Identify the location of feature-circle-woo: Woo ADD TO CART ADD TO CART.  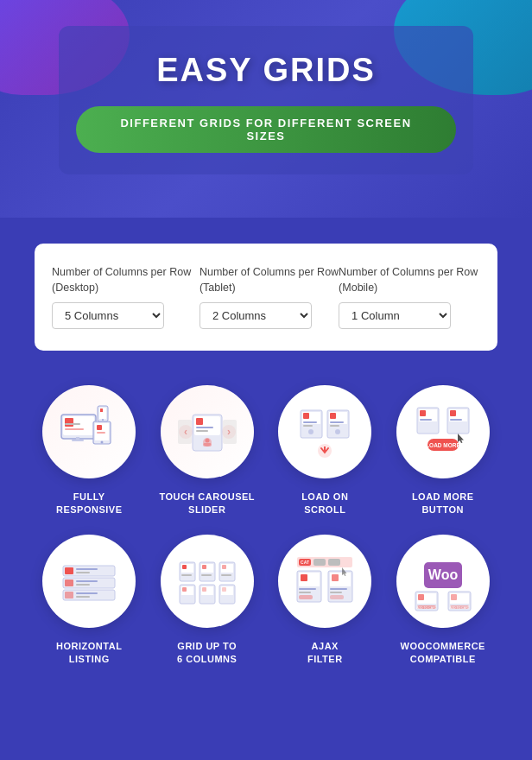
(443, 581).